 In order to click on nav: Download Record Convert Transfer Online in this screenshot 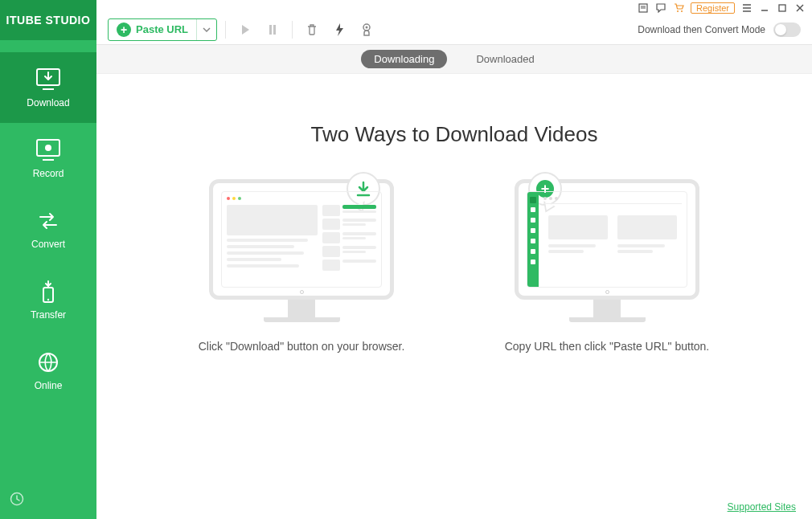, I will do `click(48, 261)`.